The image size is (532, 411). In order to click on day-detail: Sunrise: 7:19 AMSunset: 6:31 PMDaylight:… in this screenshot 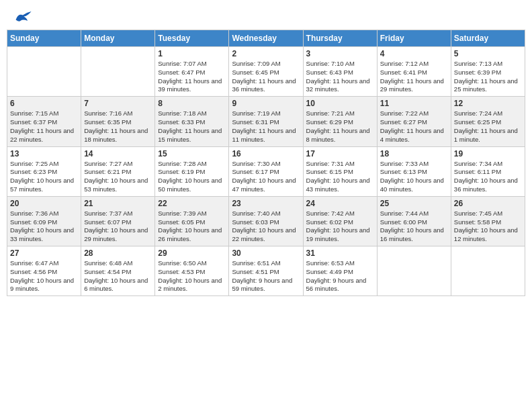, I will do `click(266, 126)`.